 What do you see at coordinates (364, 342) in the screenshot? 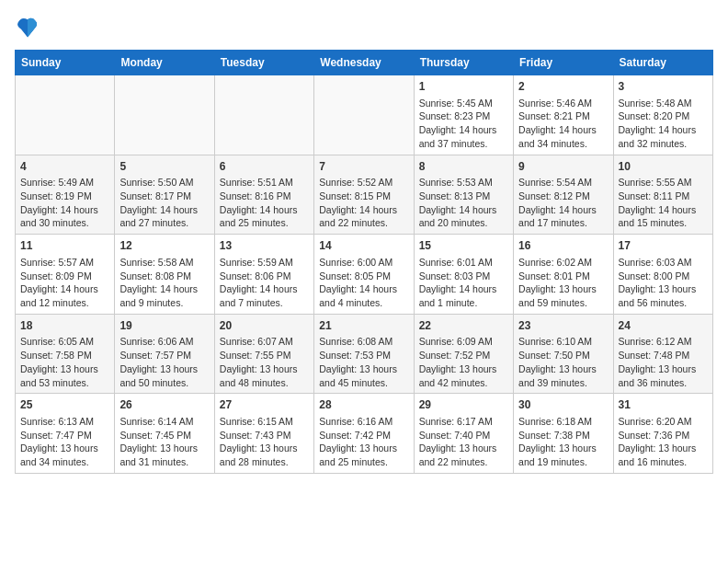
I see `day-info: Sunrise: 6:08 AM` at bounding box center [364, 342].